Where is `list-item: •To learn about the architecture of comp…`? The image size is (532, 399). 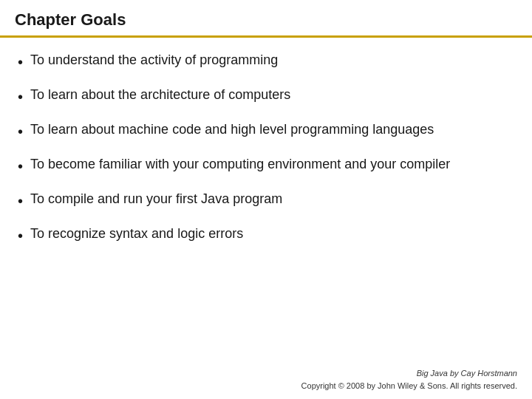 list-item: •To learn about the architecture of comp… is located at coordinates (266, 96).